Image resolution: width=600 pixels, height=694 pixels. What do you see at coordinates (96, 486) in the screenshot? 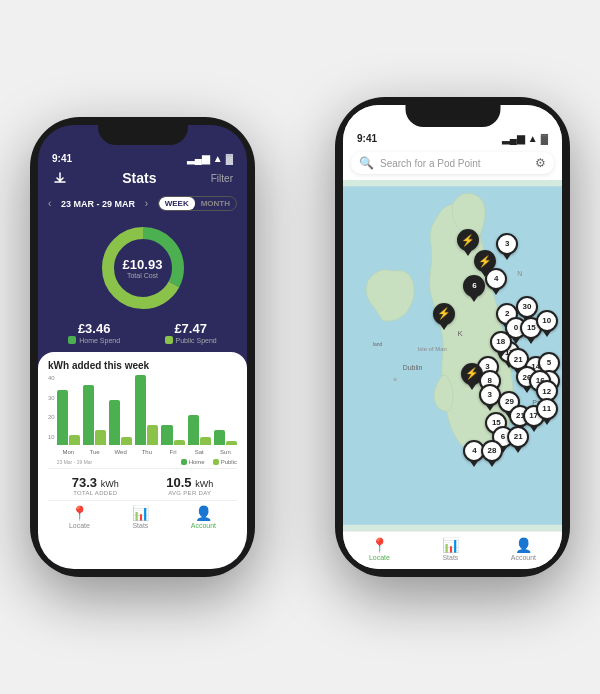
I see `kwh-total: 73.3 kWh TOTAL ADDED` at bounding box center [96, 486].